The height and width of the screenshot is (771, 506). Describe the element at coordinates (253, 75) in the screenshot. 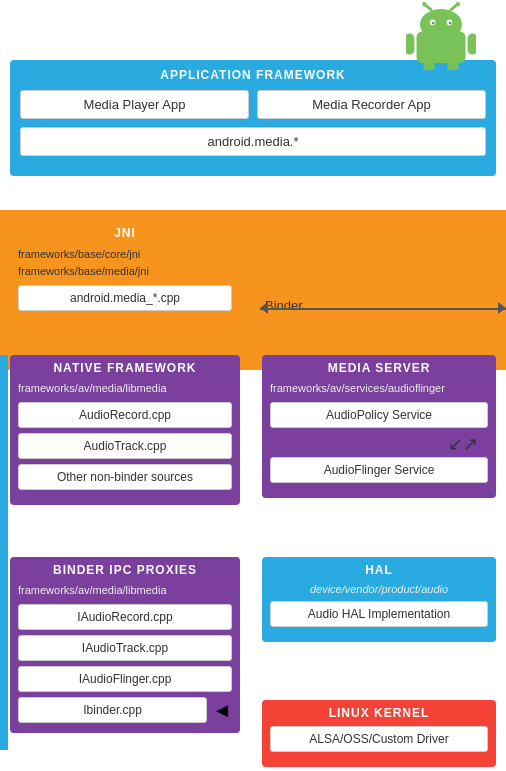

I see `app-framework-title: APPLICATION FRAMEWORK` at that location.